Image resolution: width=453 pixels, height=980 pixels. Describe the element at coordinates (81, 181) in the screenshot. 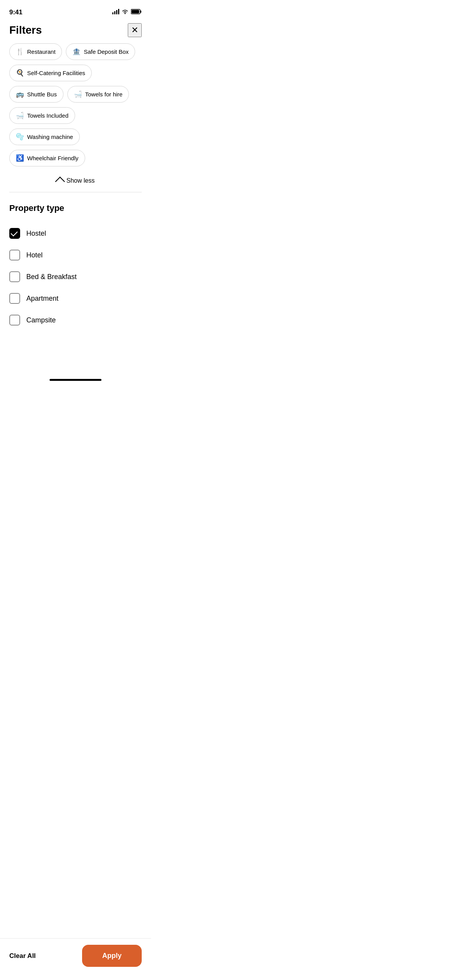

I see `show-less-label: Show less` at that location.